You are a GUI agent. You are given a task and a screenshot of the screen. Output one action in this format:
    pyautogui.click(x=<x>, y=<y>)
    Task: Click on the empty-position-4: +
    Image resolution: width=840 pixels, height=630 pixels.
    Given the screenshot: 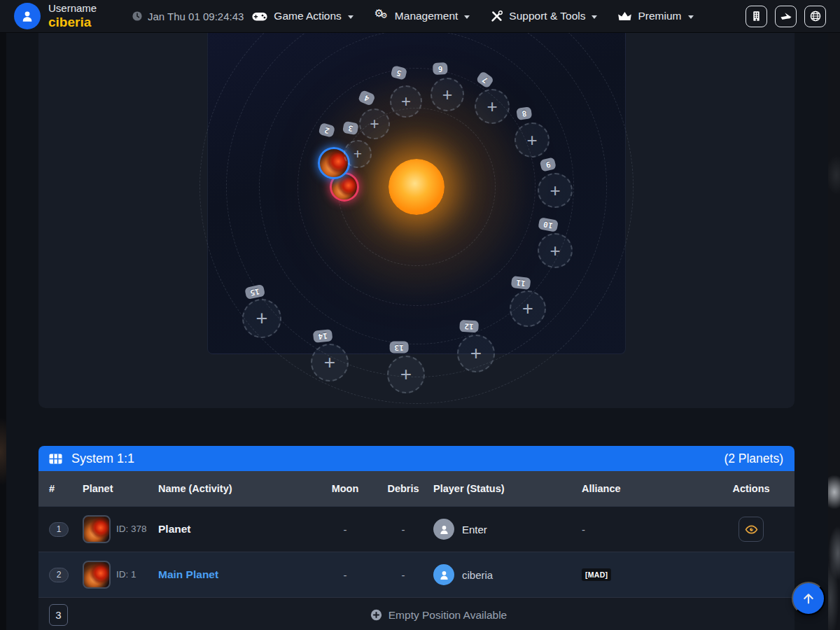 What is the action you would take?
    pyautogui.click(x=374, y=124)
    